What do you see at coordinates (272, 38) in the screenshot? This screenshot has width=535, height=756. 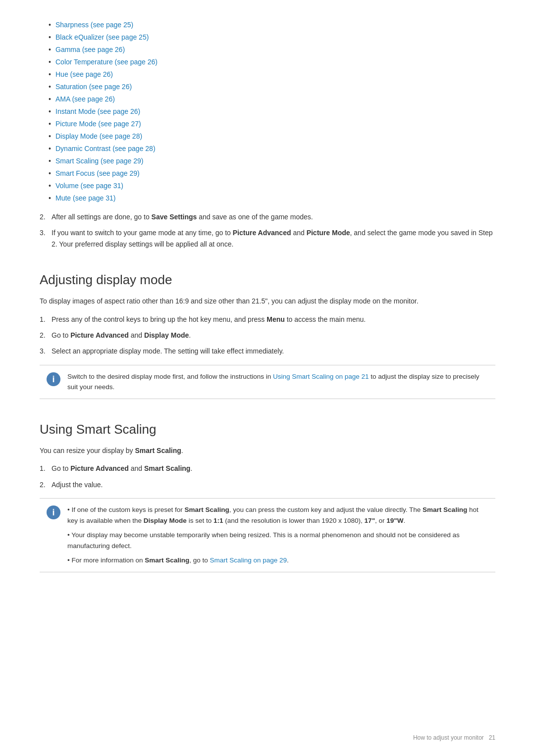 I see `list-item: Black eQualizer (see page 25)` at bounding box center [272, 38].